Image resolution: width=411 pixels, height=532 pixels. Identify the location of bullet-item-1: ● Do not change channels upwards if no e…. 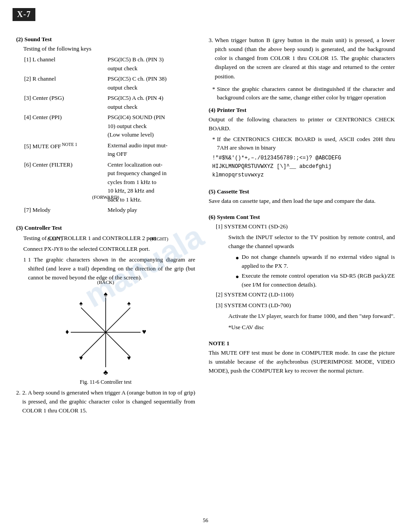
(309, 262).